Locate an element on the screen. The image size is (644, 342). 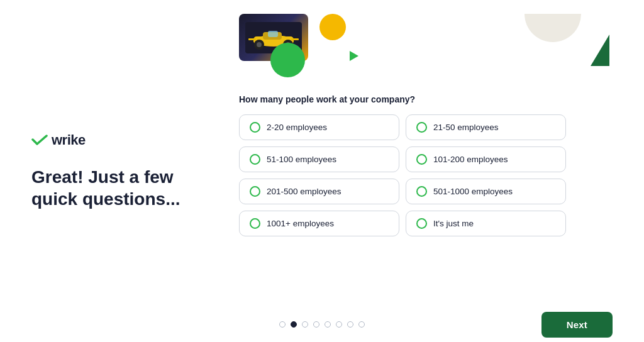
option-opt6: 501-1000 employees is located at coordinates (486, 191).